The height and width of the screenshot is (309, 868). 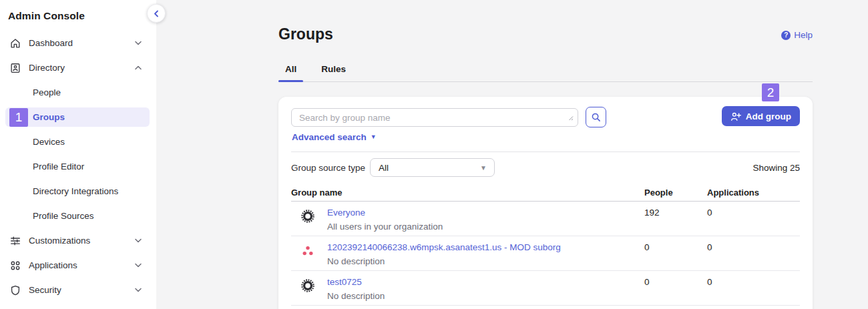 What do you see at coordinates (63, 216) in the screenshot?
I see `sidebar-item-label: Profile Sources` at bounding box center [63, 216].